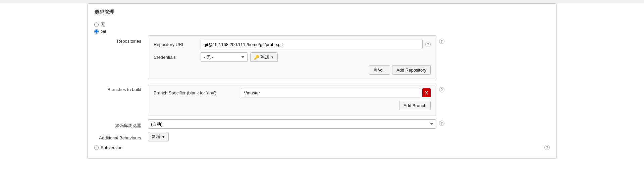 The image size is (644, 172). Describe the element at coordinates (292, 44) in the screenshot. I see `repo-url-row: Repository URL ?` at that location.